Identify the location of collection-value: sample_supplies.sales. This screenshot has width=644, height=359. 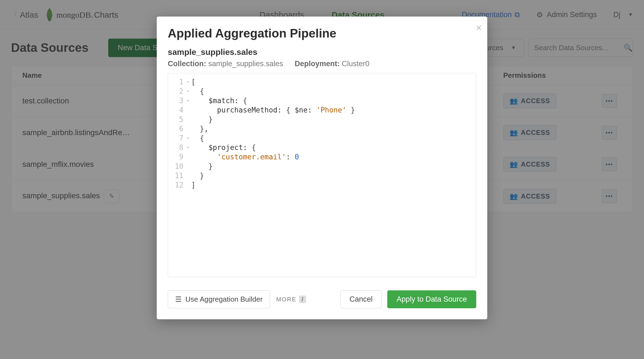
(246, 64).